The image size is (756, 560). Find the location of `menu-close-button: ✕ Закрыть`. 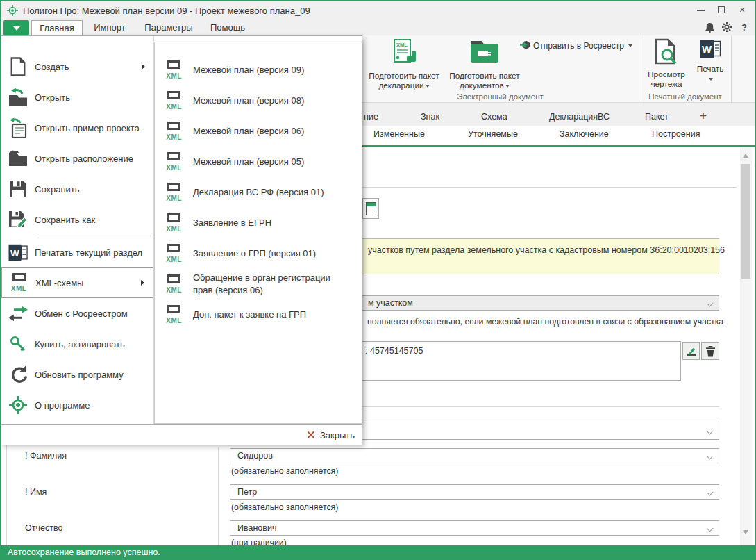

menu-close-button: ✕ Закрыть is located at coordinates (330, 435).